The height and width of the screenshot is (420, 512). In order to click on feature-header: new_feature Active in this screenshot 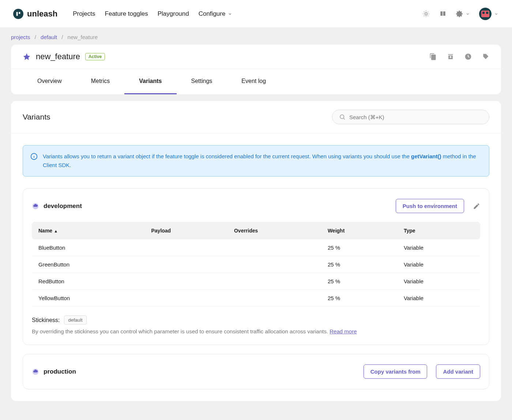, I will do `click(256, 57)`.